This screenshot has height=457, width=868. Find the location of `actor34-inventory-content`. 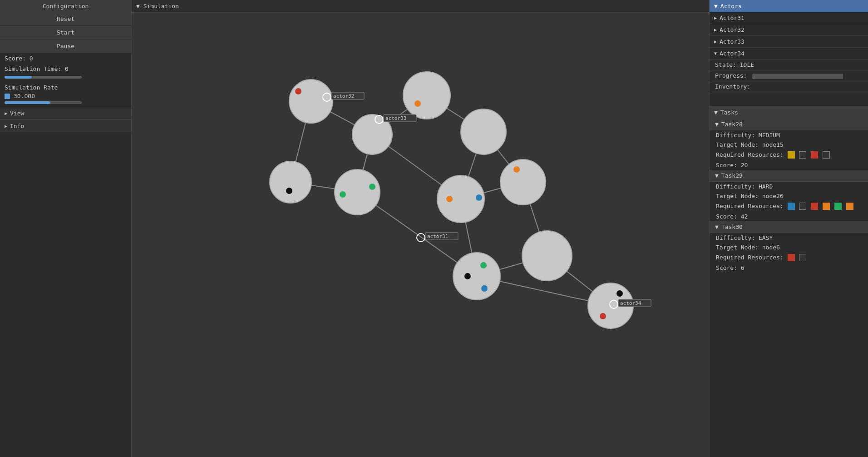

actor34-inventory-content is located at coordinates (789, 99).